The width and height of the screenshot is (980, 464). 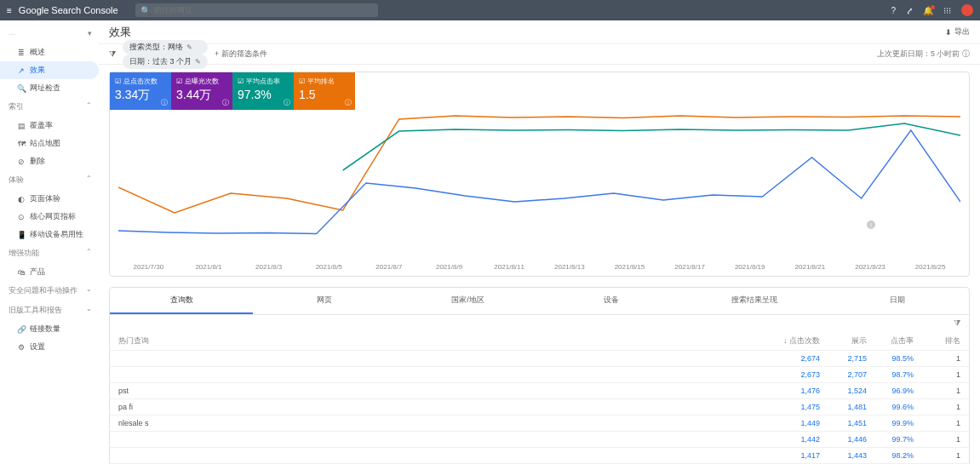 I want to click on x-tick: 2021/8/13, so click(x=569, y=267).